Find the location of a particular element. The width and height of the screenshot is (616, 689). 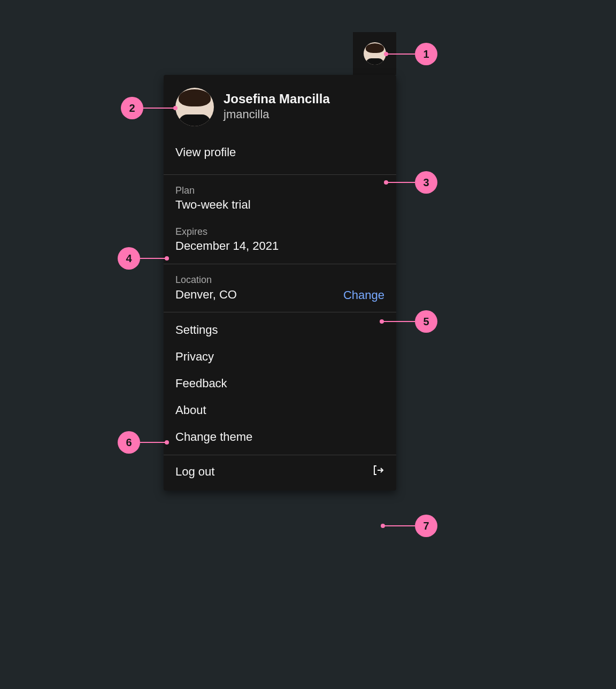

annotation-4: 4 is located at coordinates (142, 258).